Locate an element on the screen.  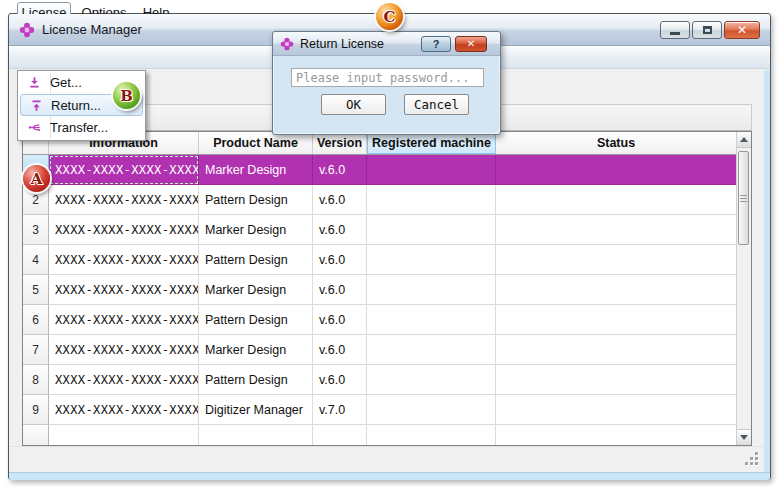
row-number: 3 is located at coordinates (36, 230).